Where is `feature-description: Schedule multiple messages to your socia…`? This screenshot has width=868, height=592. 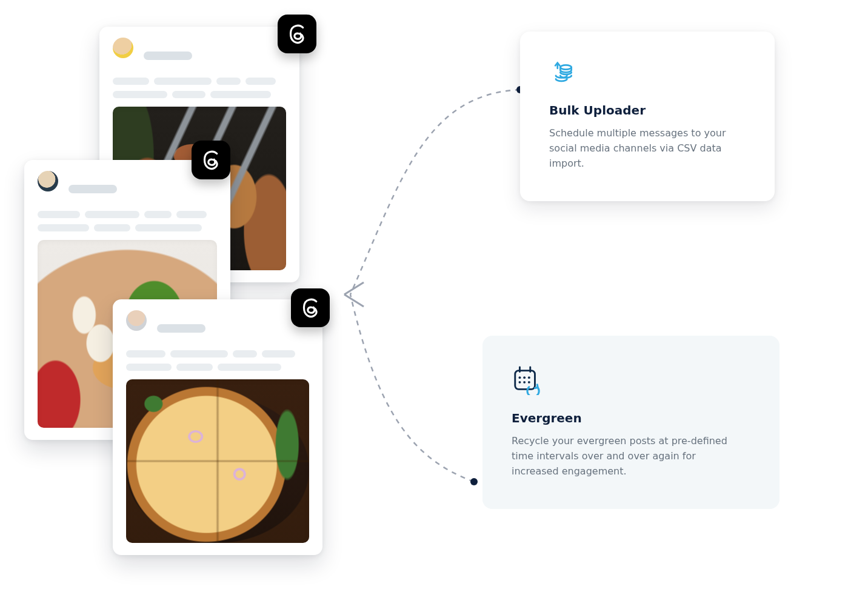
feature-description: Schedule multiple messages to your socia… is located at coordinates (646, 148).